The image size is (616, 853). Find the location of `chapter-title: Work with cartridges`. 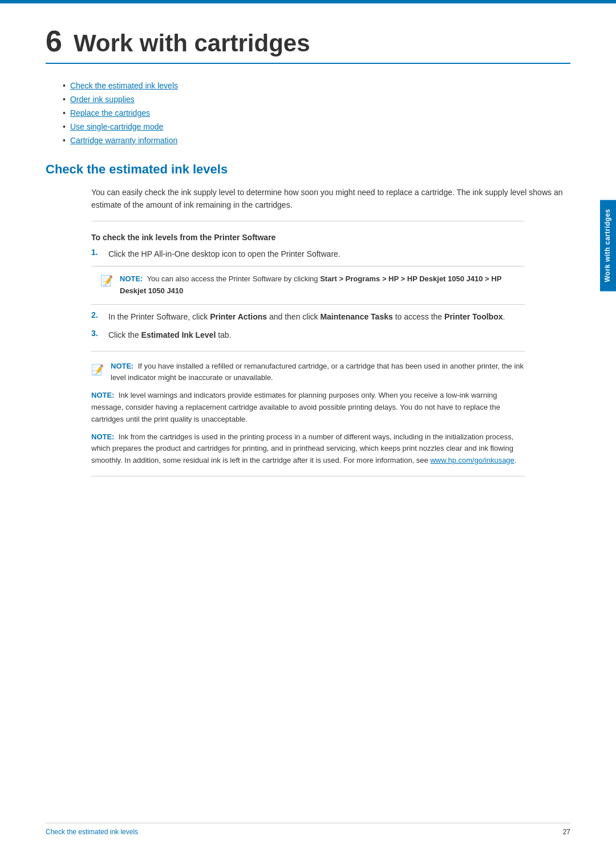

chapter-title: Work with cartridges is located at coordinates (192, 43).